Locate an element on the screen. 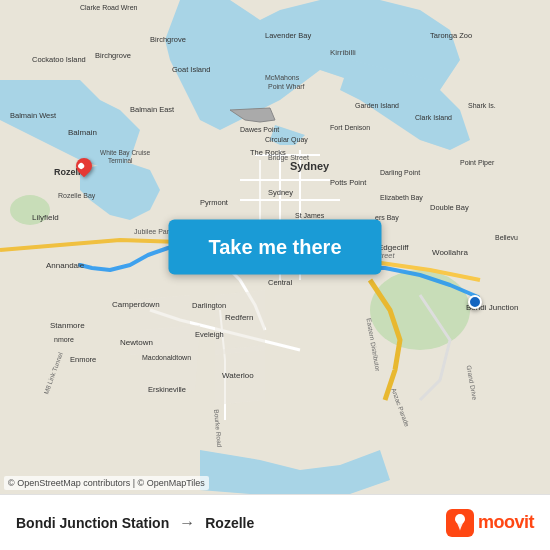  footer-destination: Rozelle is located at coordinates (230, 523).